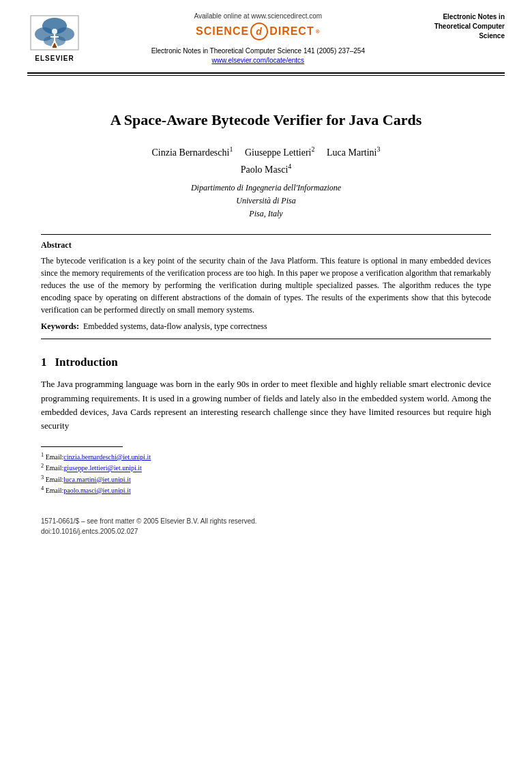 Image resolution: width=532 pixels, height=774 pixels. I want to click on available-online-text: Available online at www.sciencedirect.co…, so click(258, 16).